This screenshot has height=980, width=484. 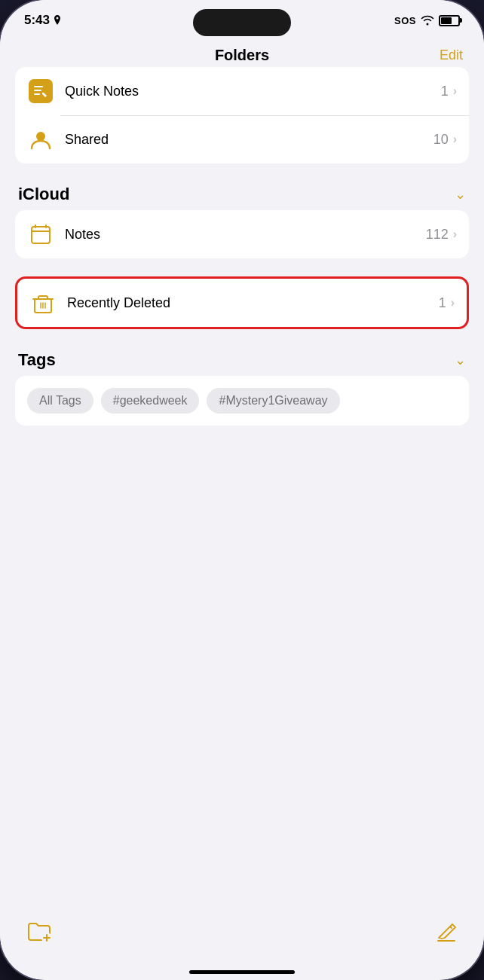 What do you see at coordinates (242, 23) in the screenshot?
I see `dynamic-island` at bounding box center [242, 23].